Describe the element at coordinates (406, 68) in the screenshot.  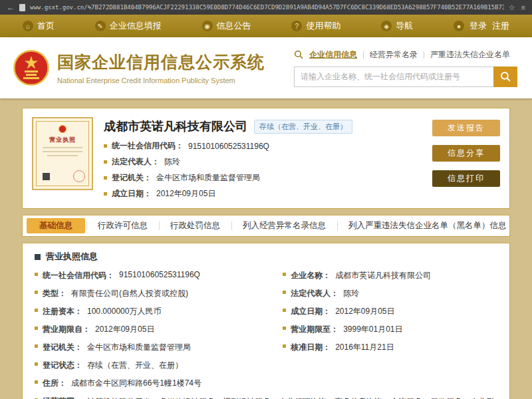
I see `search-area: 企业信用信息 经营异常名录 严重违法失信企业名单` at that location.